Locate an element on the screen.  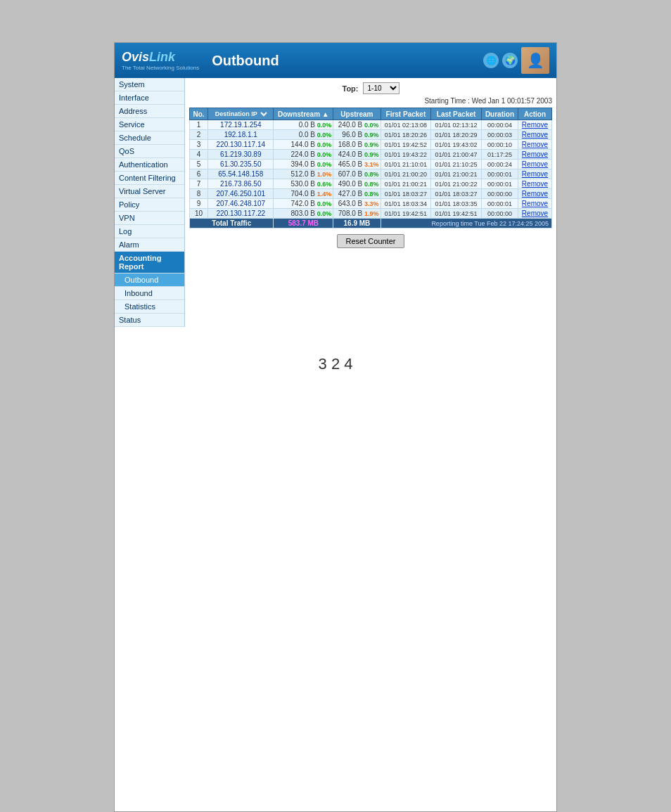
table-row: 6 65.54.148.158 512.0 B 1.0% 607.0 B 0.8… is located at coordinates (371, 174).